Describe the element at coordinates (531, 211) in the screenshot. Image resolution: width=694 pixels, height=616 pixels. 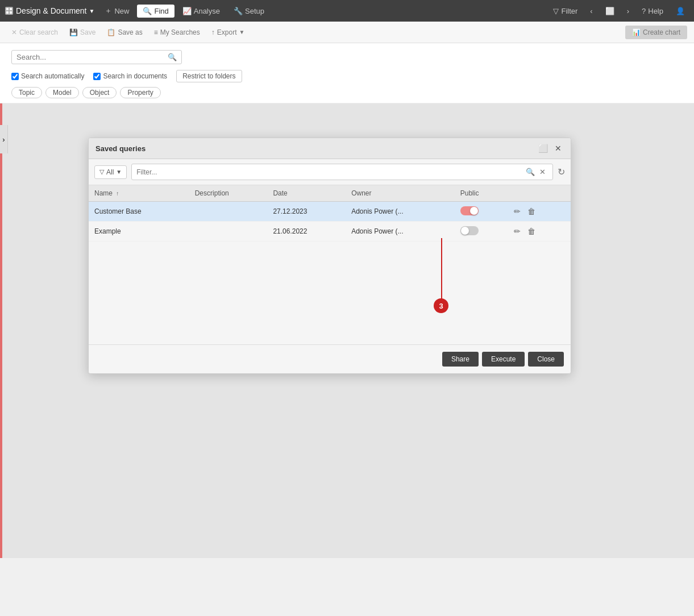
I see `row1-delete-btn: 🗑` at that location.